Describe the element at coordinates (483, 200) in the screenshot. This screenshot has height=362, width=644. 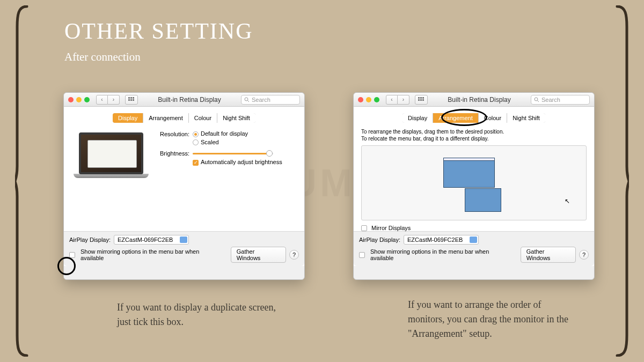
I see `display-2-icon` at that location.